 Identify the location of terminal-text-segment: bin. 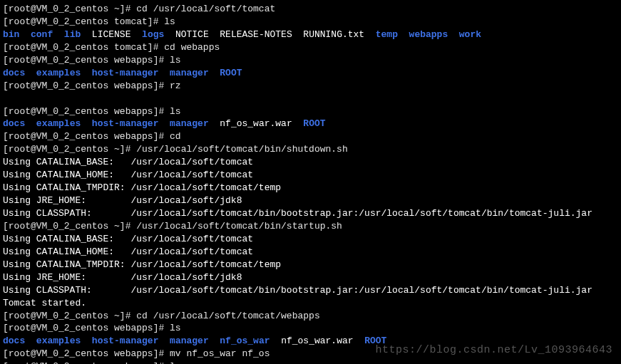
(11, 34).